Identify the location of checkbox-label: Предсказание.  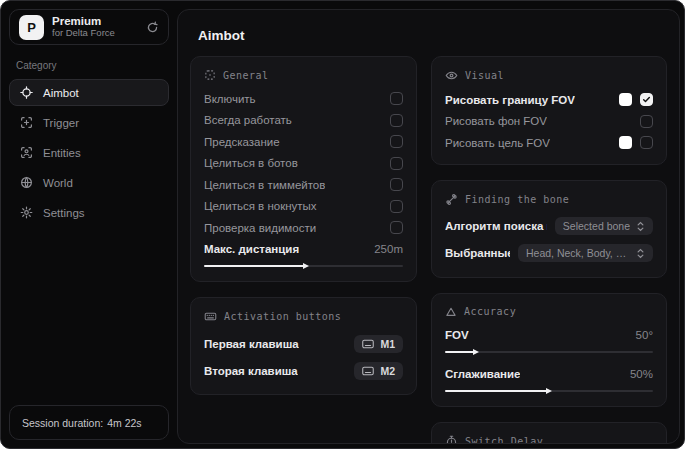
(242, 142).